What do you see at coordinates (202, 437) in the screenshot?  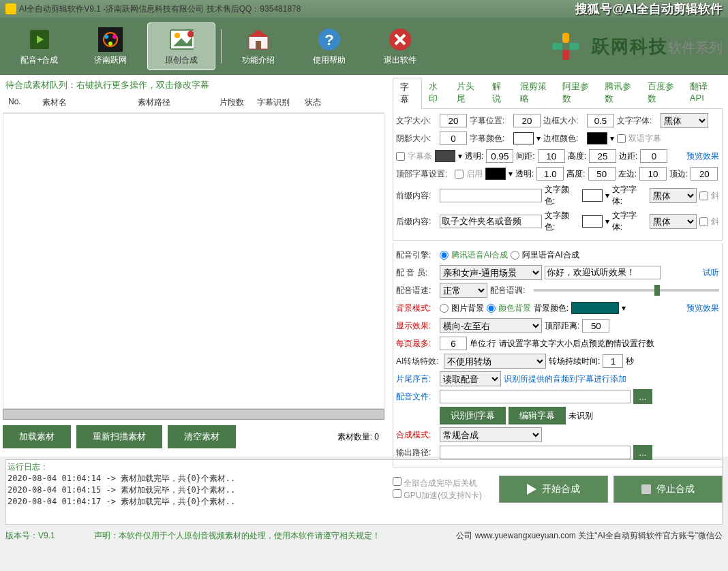 I see `clear-material-button: 清空素材` at bounding box center [202, 437].